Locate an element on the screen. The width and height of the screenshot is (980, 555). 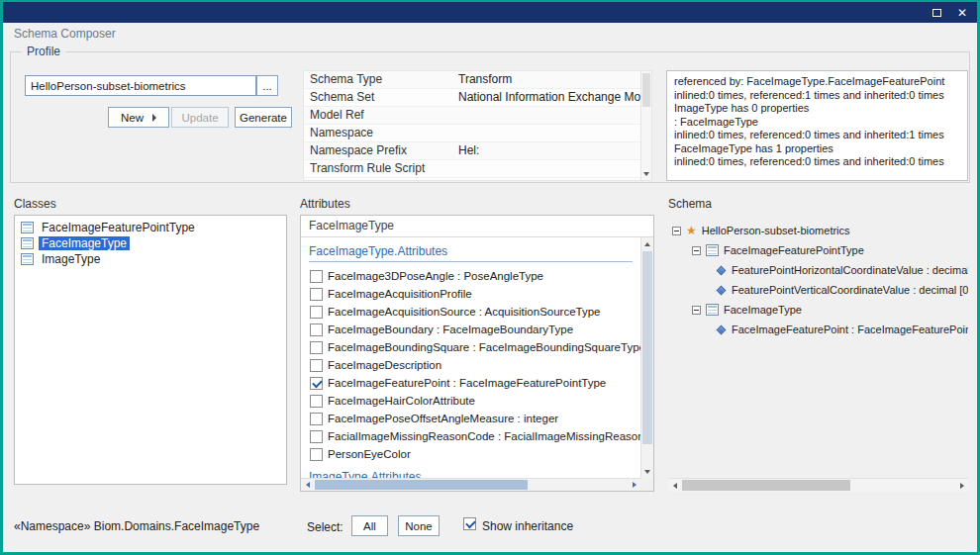
attributes-section-header: ImageType.Attributes is located at coordinates (471, 474).